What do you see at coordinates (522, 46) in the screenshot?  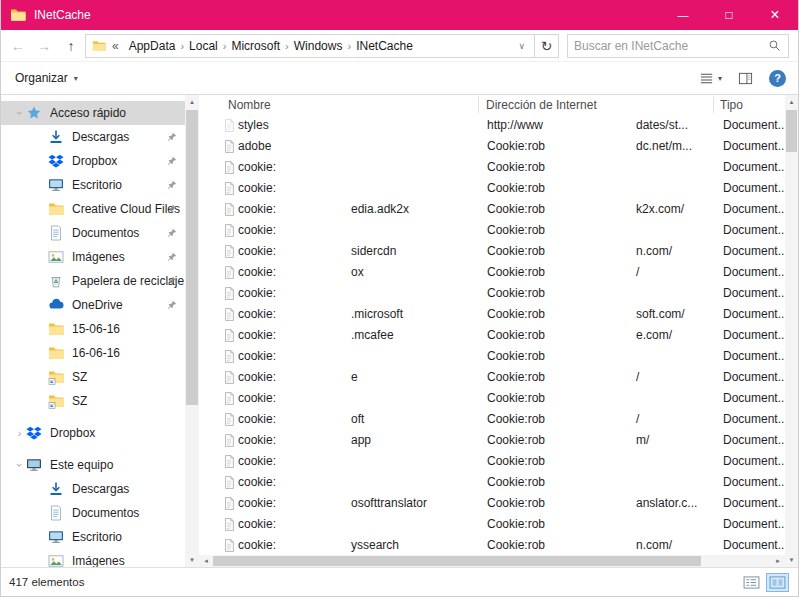 I see `address-dropdown-icon: ∨` at bounding box center [522, 46].